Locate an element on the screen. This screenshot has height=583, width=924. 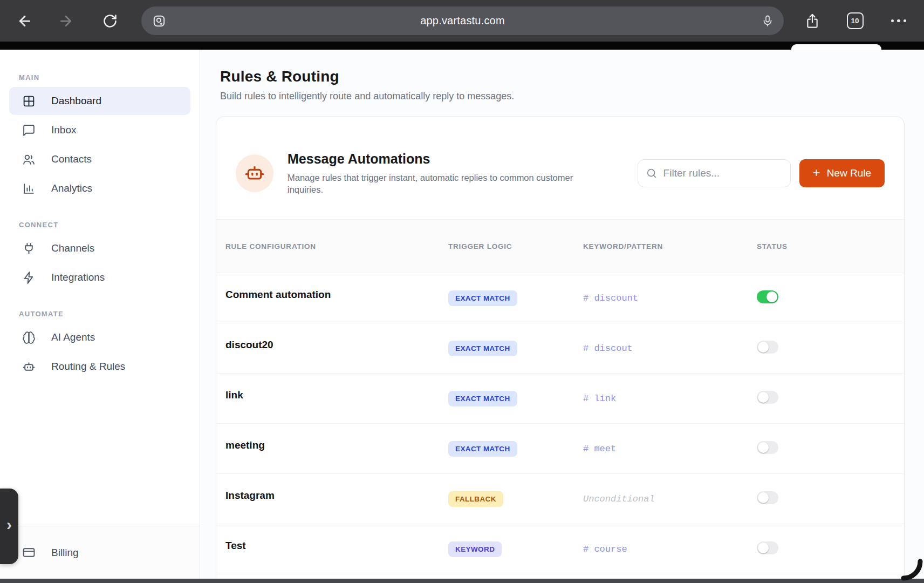
sheet-notch is located at coordinates (836, 47).